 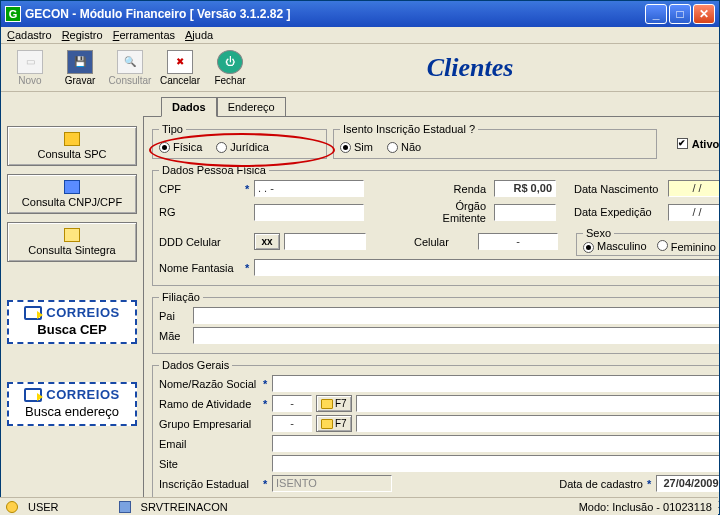 What do you see at coordinates (199, 35) in the screenshot?
I see `menu-ajuda: Ajuda` at bounding box center [199, 35].